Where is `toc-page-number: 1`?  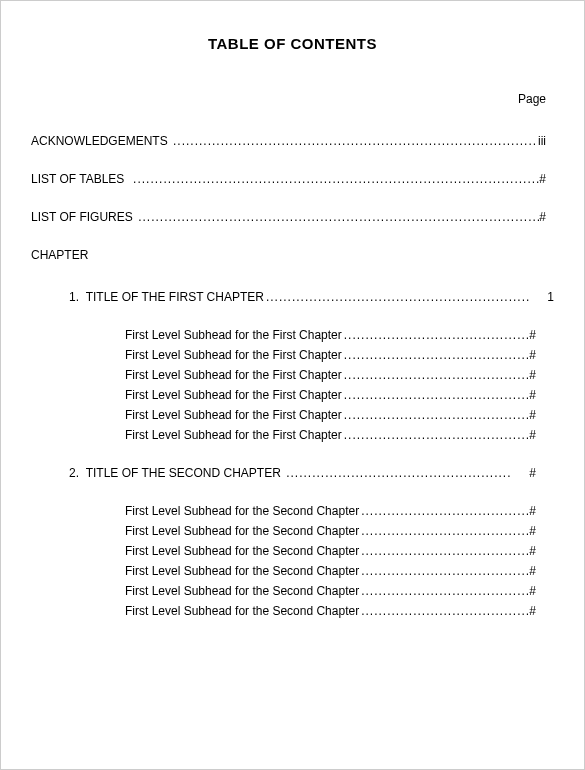 toc-page-number: 1 is located at coordinates (542, 297).